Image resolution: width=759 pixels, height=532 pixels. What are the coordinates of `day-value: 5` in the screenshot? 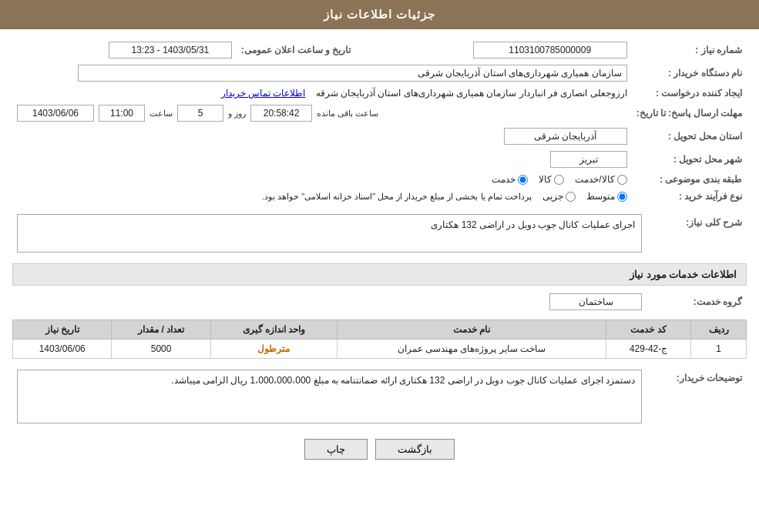 It's located at (200, 113).